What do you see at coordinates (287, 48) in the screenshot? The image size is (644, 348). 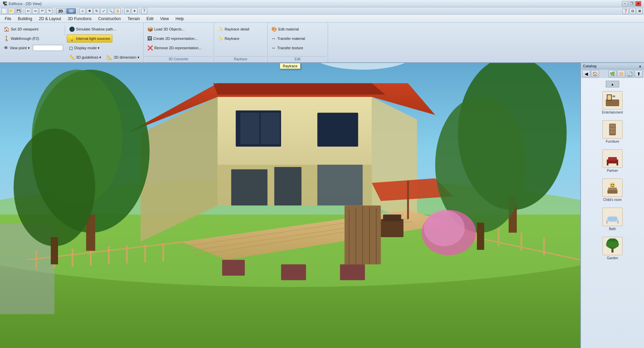 I see `transfer-texture-button: ↔ Transfer texture` at bounding box center [287, 48].